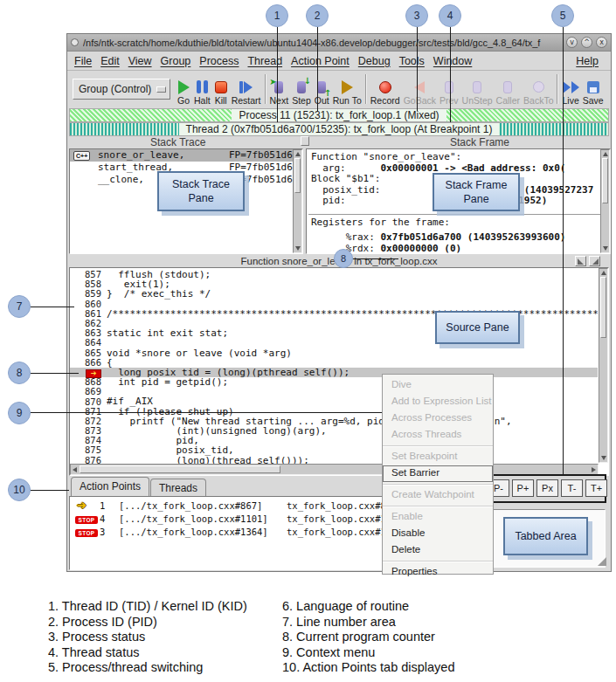 Image resolution: width=616 pixels, height=682 pixels. What do you see at coordinates (88, 304) in the screenshot?
I see `line-number-area: ➔860` at bounding box center [88, 304].